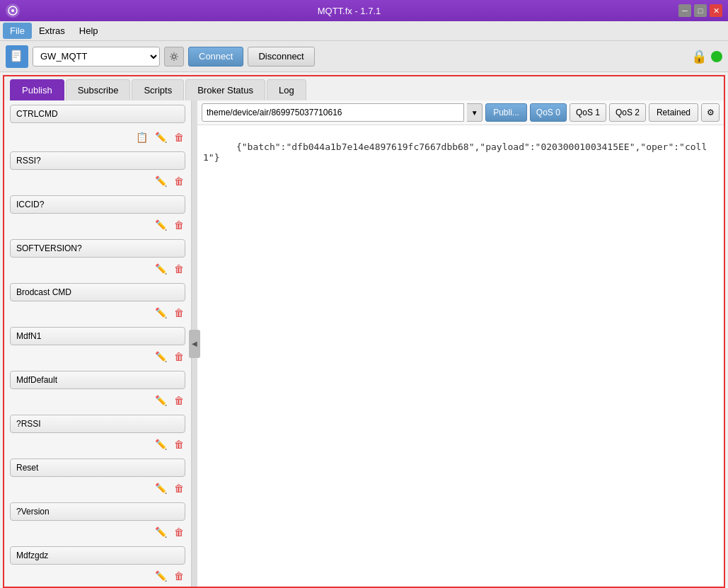 This screenshot has width=728, height=588. I want to click on tabs-bar: Publish Subscribe Scripts Broker Status …, so click(364, 88).